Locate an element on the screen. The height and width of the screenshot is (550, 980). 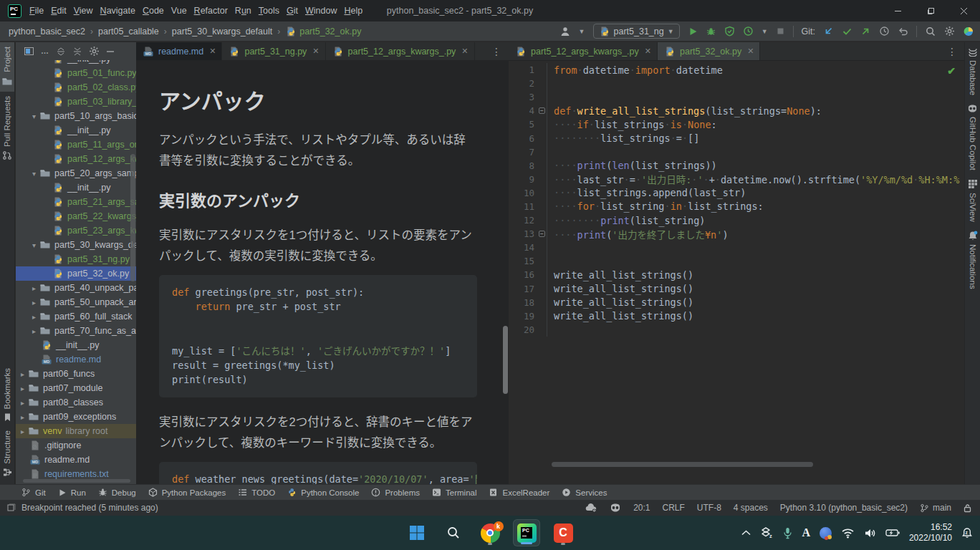
tree-folder: ▾part5_10_args_basic is located at coordinates (76, 116).